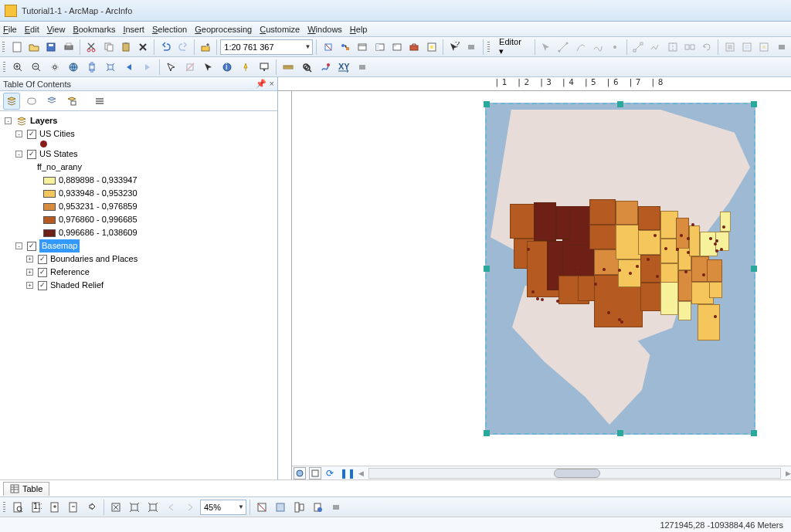 The width and height of the screenshot is (791, 532). I want to click on editor-menu: Editor ▾, so click(513, 47).